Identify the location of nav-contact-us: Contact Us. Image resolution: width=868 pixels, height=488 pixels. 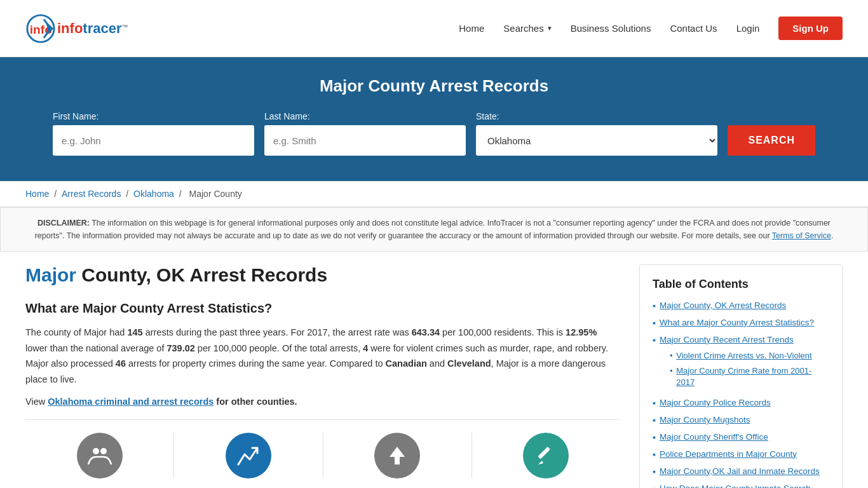
(693, 28).